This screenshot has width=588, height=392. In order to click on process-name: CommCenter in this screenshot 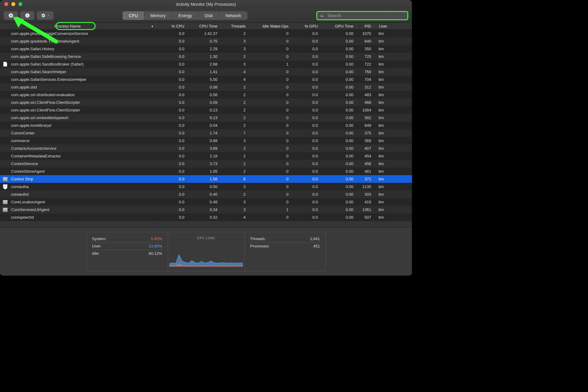, I will do `click(23, 133)`.